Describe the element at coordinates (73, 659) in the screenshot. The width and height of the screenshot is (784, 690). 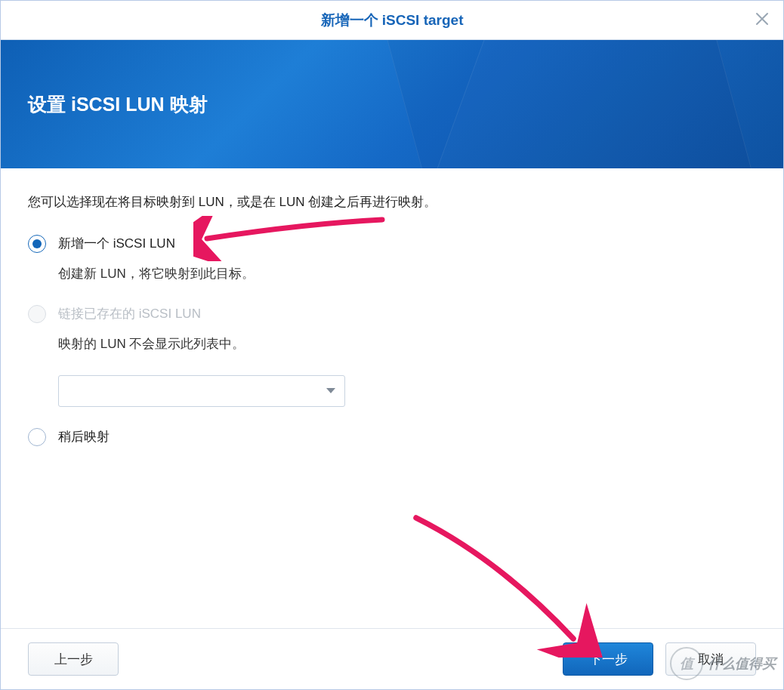
I see `back-button: 上一步` at that location.